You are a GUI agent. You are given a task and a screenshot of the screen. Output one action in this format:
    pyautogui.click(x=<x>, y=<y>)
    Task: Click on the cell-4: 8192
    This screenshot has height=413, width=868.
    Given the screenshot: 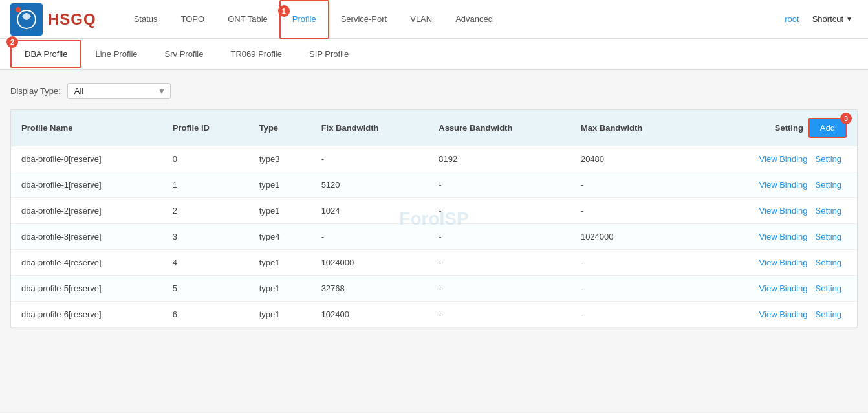 What is the action you would take?
    pyautogui.click(x=499, y=159)
    